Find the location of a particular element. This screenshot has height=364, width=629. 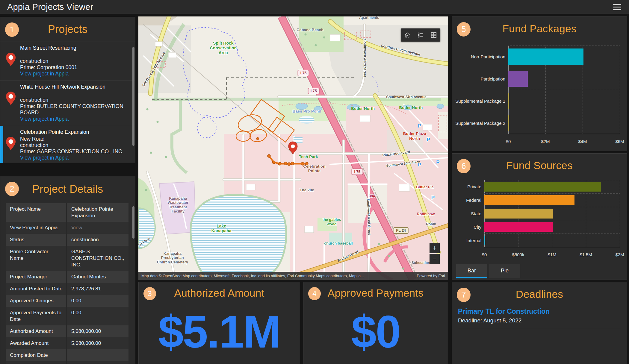

detail-label: Completion Date is located at coordinates (37, 355).